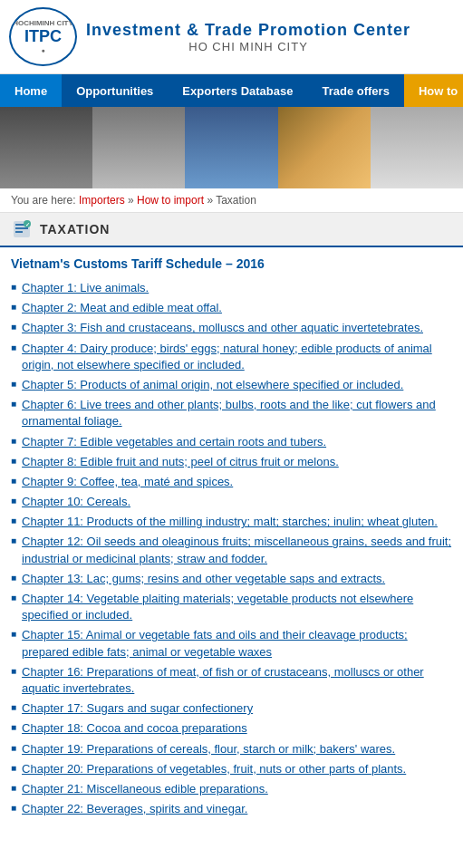  Describe the element at coordinates (237, 91) in the screenshot. I see `nav-exporters: Exporters Database` at that location.